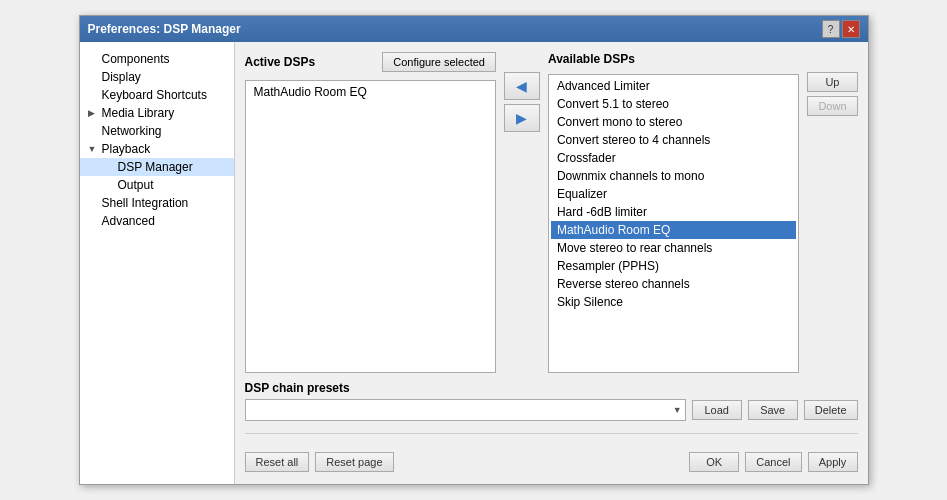  What do you see at coordinates (157, 149) in the screenshot?
I see `sidebar-item-playback: ▼ Playback` at bounding box center [157, 149].